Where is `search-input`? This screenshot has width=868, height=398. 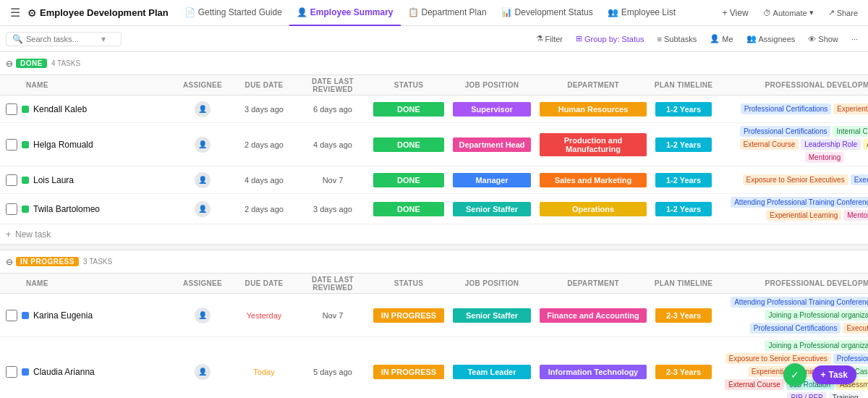
search-input is located at coordinates (62, 39).